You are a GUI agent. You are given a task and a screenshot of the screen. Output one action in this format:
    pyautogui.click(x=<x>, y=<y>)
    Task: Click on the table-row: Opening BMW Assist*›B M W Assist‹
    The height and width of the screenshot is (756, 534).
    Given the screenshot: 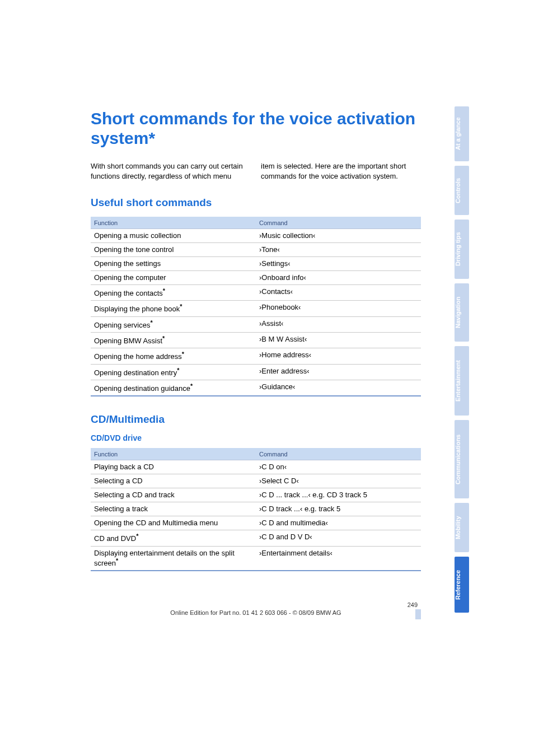 What is the action you would take?
    pyautogui.click(x=256, y=340)
    